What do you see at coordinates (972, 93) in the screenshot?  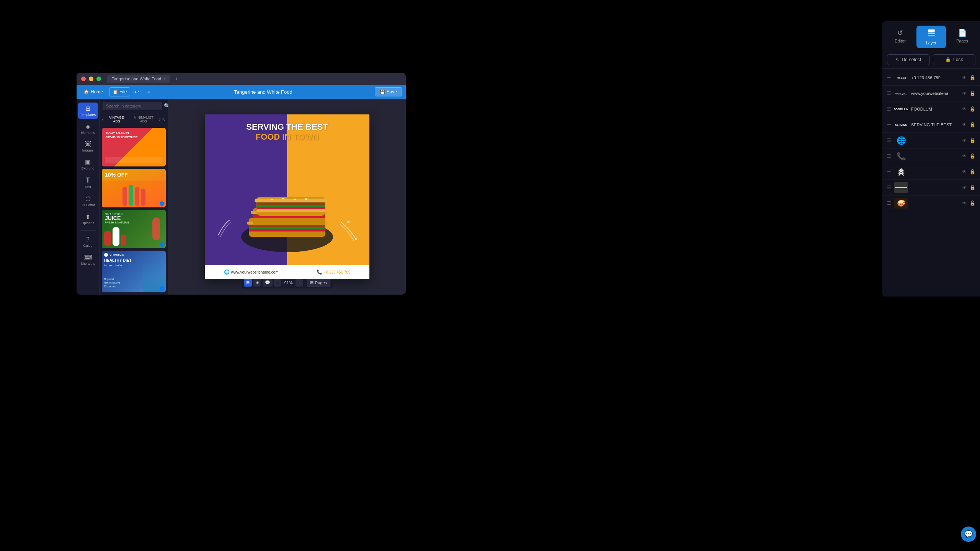 I see `layer-lock-website-text: 🔓` at bounding box center [972, 93].